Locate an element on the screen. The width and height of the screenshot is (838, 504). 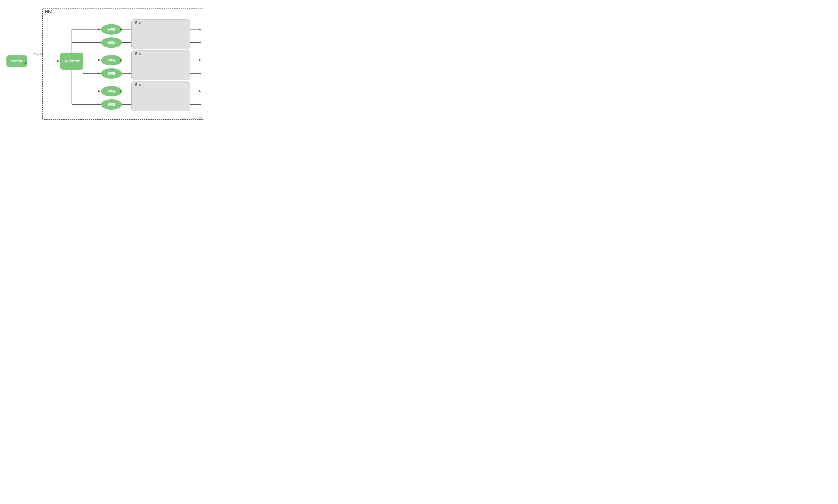
selector-label: Selector is located at coordinates (72, 61).